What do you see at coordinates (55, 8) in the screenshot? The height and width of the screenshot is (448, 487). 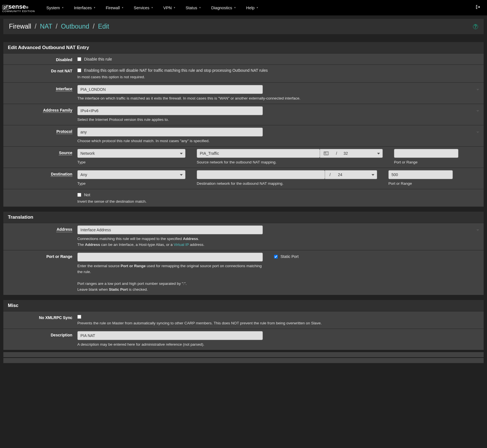 I see `nav-system: System▼` at bounding box center [55, 8].